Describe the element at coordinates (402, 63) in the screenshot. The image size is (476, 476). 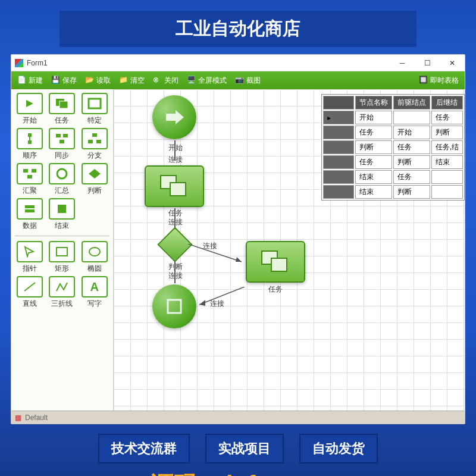
I see `minimize-button: ─` at that location.